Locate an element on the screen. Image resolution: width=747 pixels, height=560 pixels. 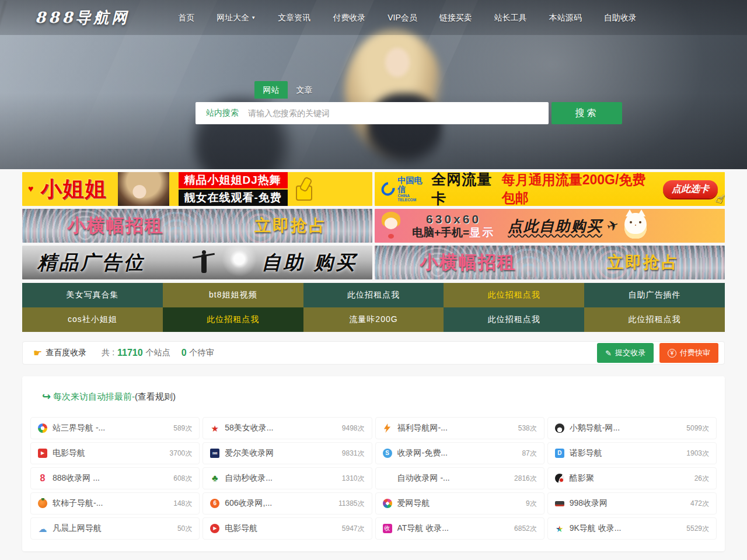
grid-link: 美女写真合集 is located at coordinates (92, 295).